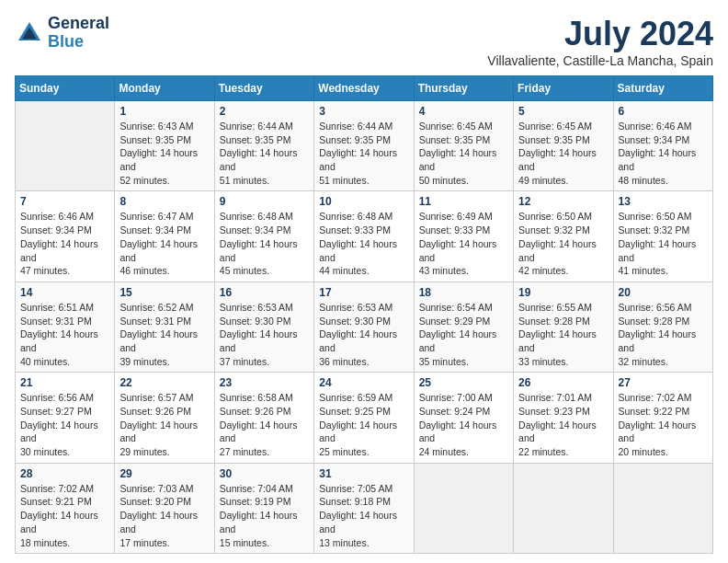 This screenshot has height=563, width=728. I want to click on day-number: 29, so click(164, 474).